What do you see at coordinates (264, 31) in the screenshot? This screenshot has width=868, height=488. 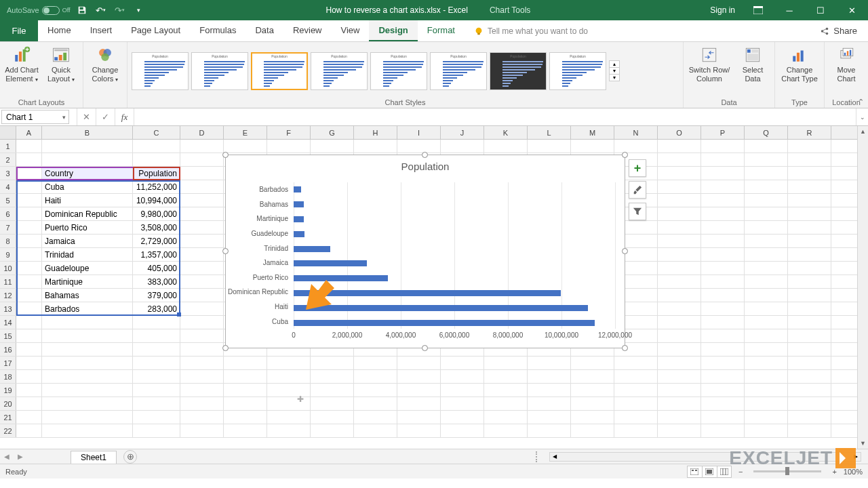 I see `tab-data: Data` at bounding box center [264, 31].